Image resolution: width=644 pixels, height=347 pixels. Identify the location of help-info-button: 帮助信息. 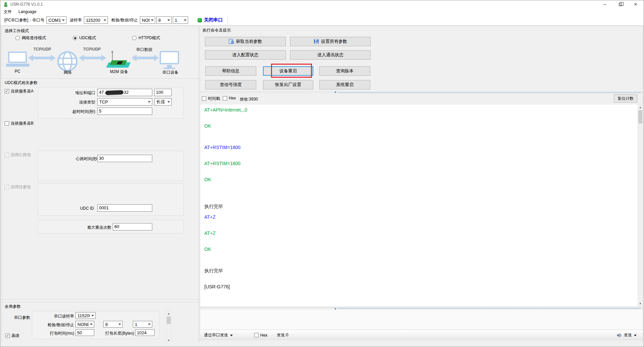
(231, 71).